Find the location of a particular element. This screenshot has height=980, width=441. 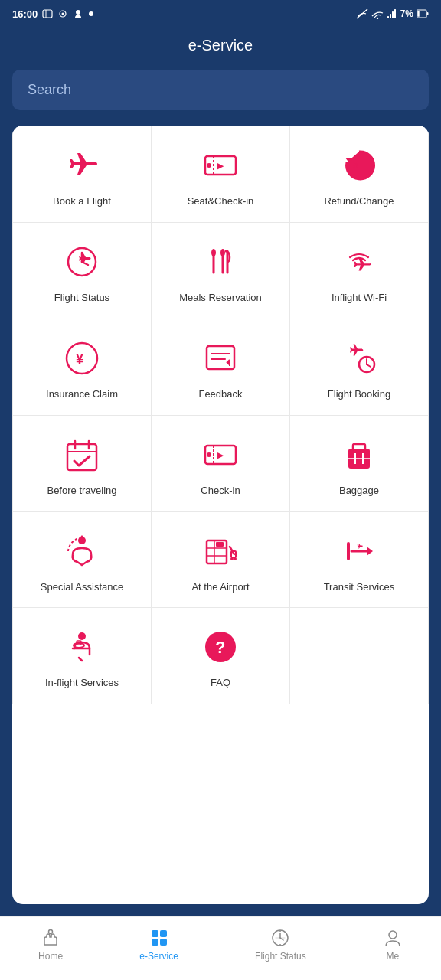

grid-item-empty is located at coordinates (360, 656).